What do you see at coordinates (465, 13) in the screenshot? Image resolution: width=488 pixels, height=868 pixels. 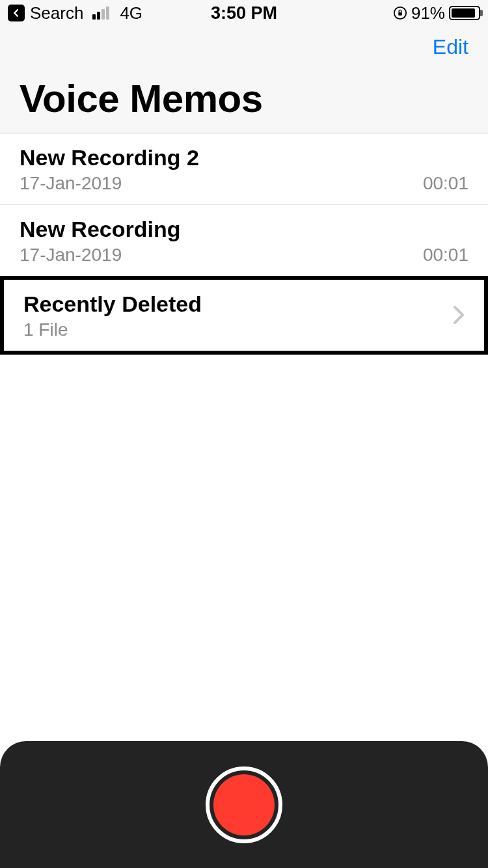 I see `battery-icon` at bounding box center [465, 13].